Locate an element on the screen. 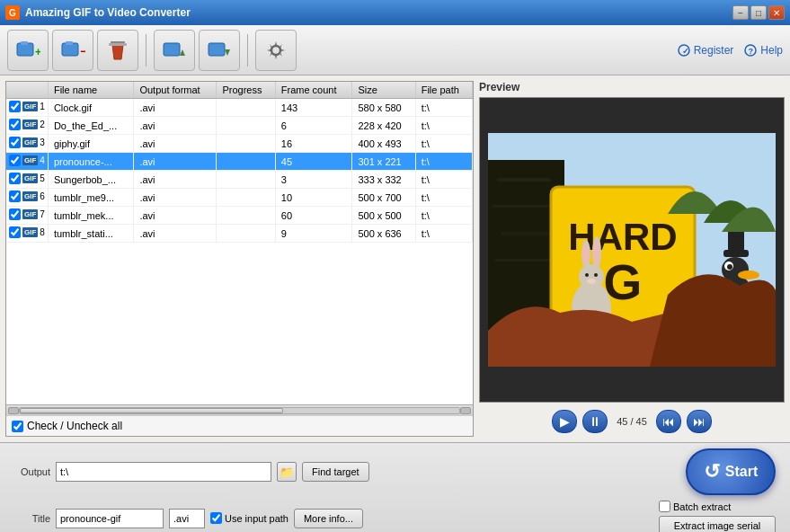 The height and width of the screenshot is (532, 790). col-frames: Frame count is located at coordinates (314, 90).